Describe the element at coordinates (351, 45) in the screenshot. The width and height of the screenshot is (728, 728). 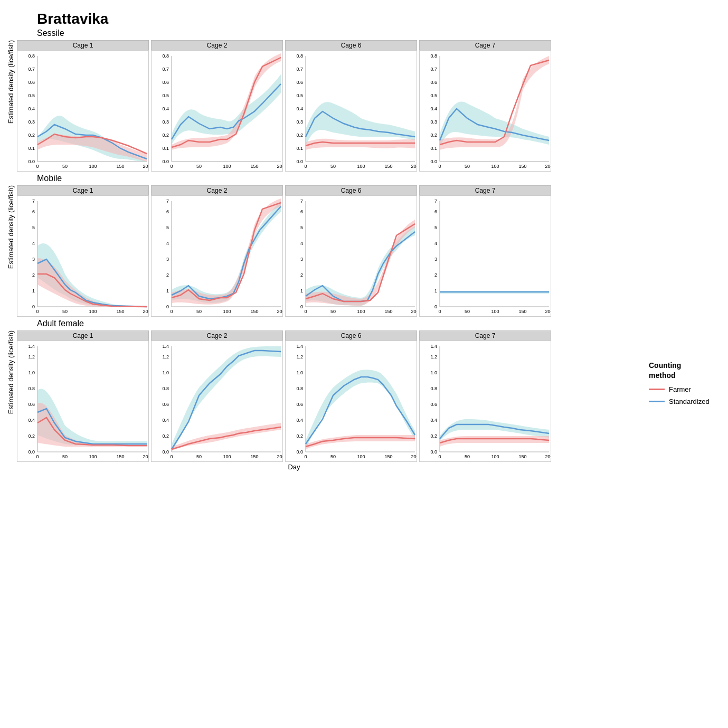
I see `chart-header-sessile-cage6: Cage 6` at that location.